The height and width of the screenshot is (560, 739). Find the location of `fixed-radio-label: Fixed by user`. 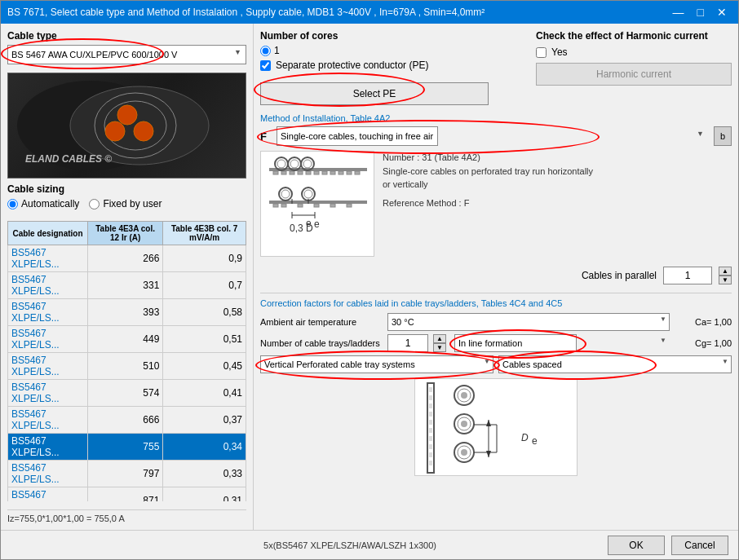

fixed-radio-label: Fixed by user is located at coordinates (126, 204).